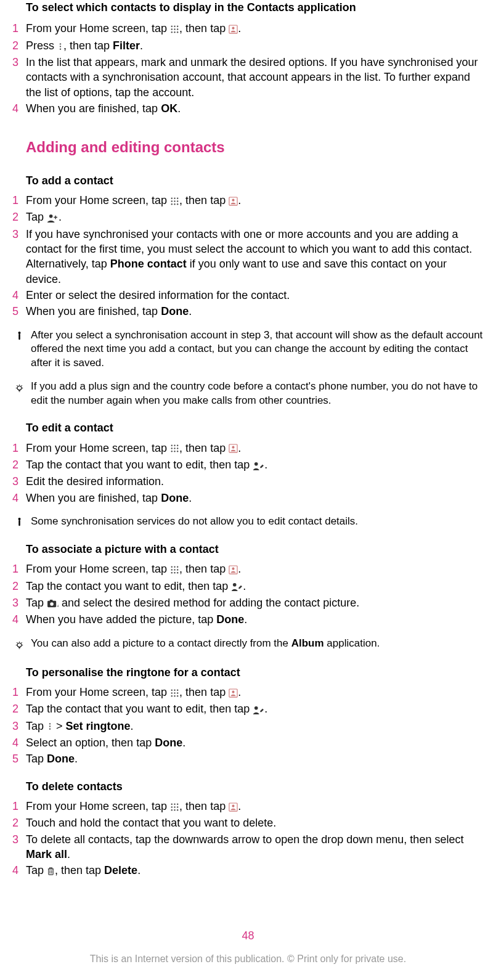 This screenshot has width=496, height=980. Describe the element at coordinates (248, 603) in the screenshot. I see `step-item: Tap and select the desired method for ad…` at that location.